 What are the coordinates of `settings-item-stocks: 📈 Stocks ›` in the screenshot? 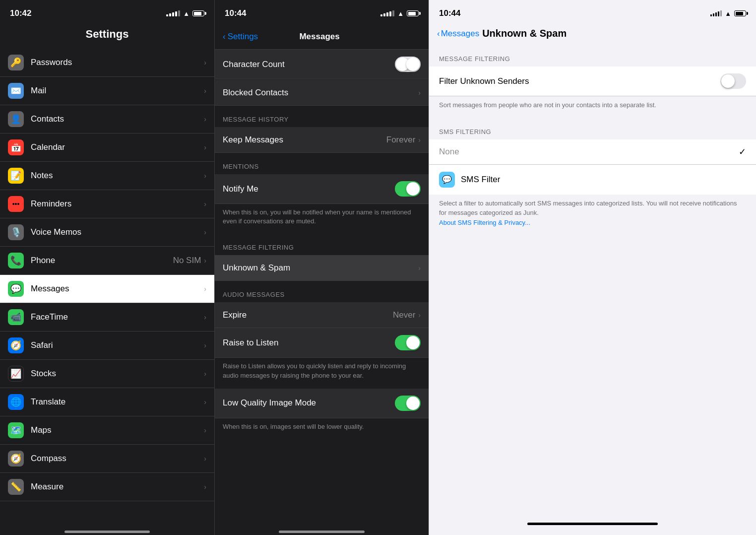 It's located at (107, 374).